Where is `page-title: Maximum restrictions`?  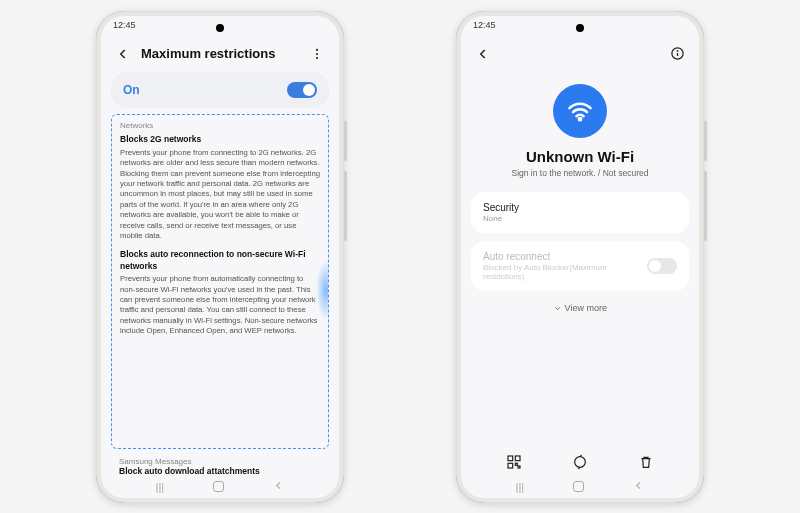
page-title: Maximum restrictions is located at coordinates (220, 54).